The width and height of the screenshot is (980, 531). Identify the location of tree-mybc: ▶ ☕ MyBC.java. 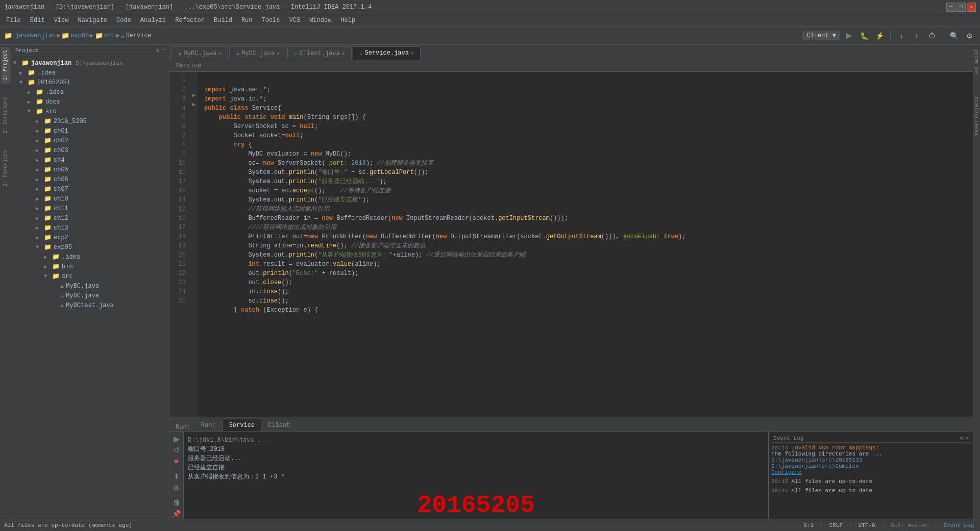
(90, 286).